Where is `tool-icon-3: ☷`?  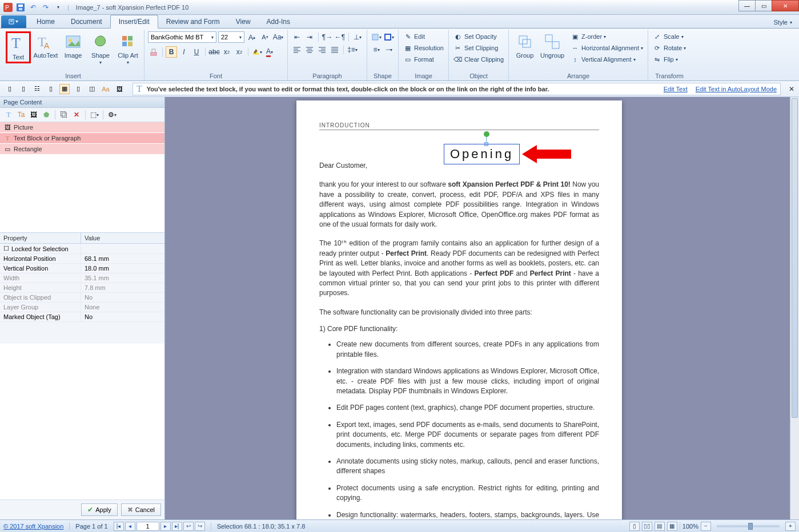
tool-icon-3: ☷ is located at coordinates (37, 89).